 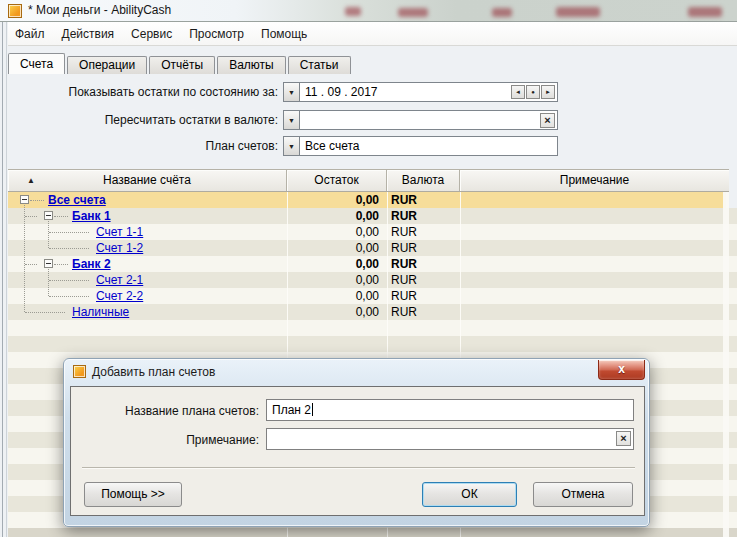 What do you see at coordinates (358, 468) in the screenshot?
I see `dialog-separator` at bounding box center [358, 468].